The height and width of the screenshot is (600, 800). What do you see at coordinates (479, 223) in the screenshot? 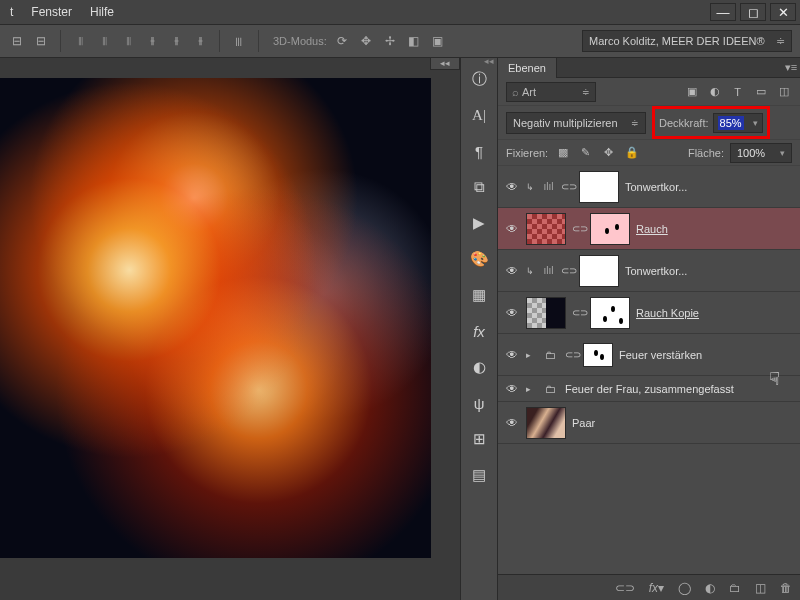
I see `navigator-panel-icon: ▶` at bounding box center [479, 223].